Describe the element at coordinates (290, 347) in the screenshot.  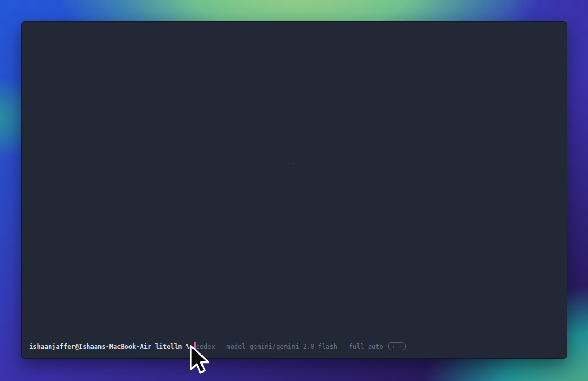
I see `autosuggestion-text: codex --model gemini/gemini-2.0-flash --…` at that location.